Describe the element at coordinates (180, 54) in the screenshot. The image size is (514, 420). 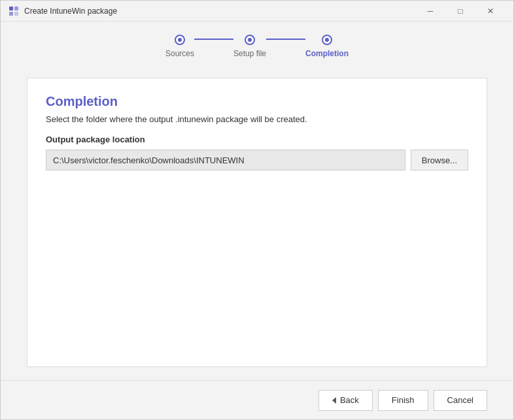
I see `step-sources-label: Sources` at that location.